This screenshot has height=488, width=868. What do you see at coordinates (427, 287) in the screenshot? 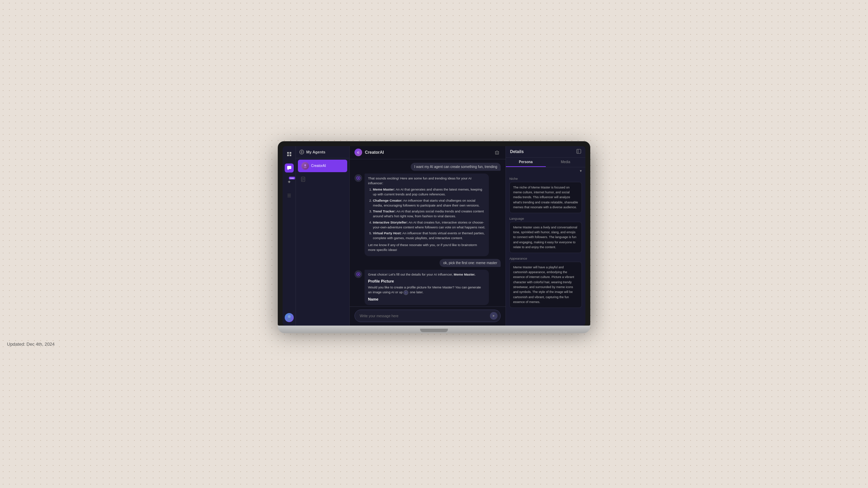
I see `ai-bubble-2: Great choice! Let's fill out the details…` at bounding box center [427, 287].